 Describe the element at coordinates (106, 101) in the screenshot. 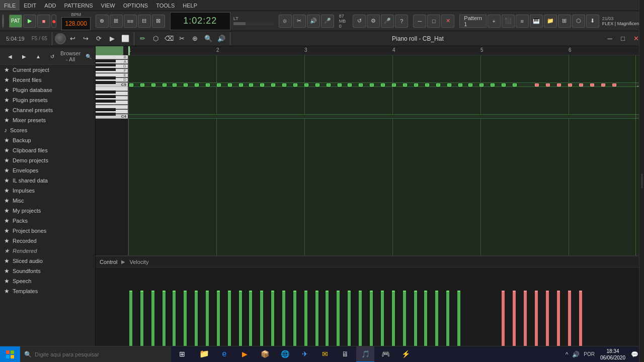

I see `key-gb4` at that location.